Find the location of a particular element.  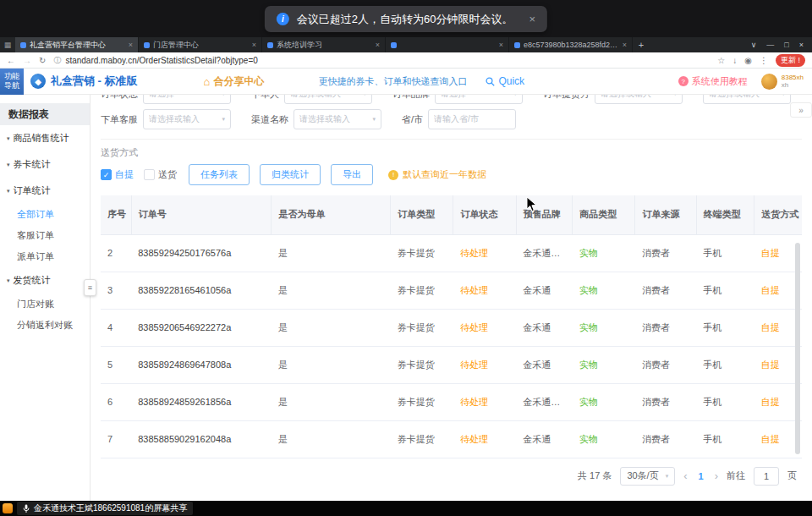

filter-row-1: 订单状态请选择▾下单人请选择或输入▾订单品牌请选择▾订单提货方请选择或输入▾请选… is located at coordinates (452, 101).